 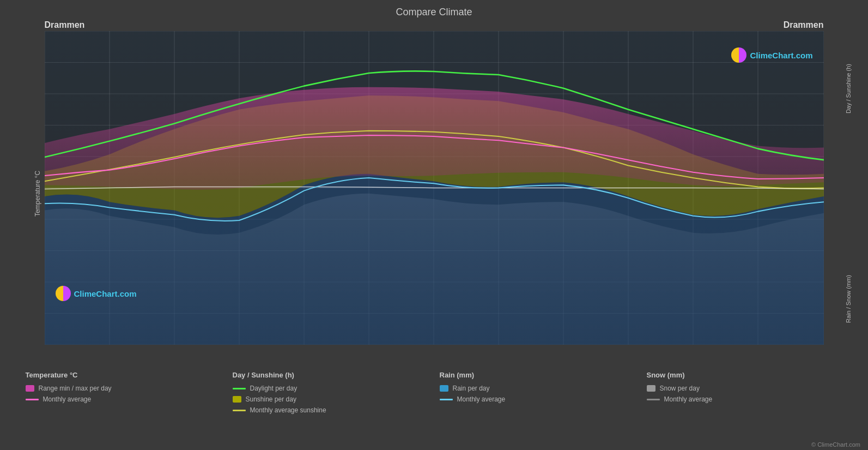 I want to click on legend-item-snow: Snow per day, so click(x=745, y=388).